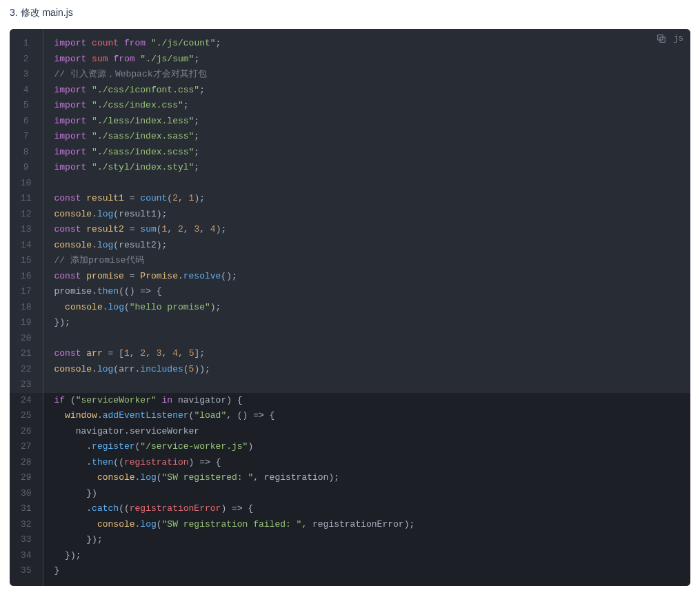 The image size is (700, 606). I want to click on line-number: 22, so click(26, 370).